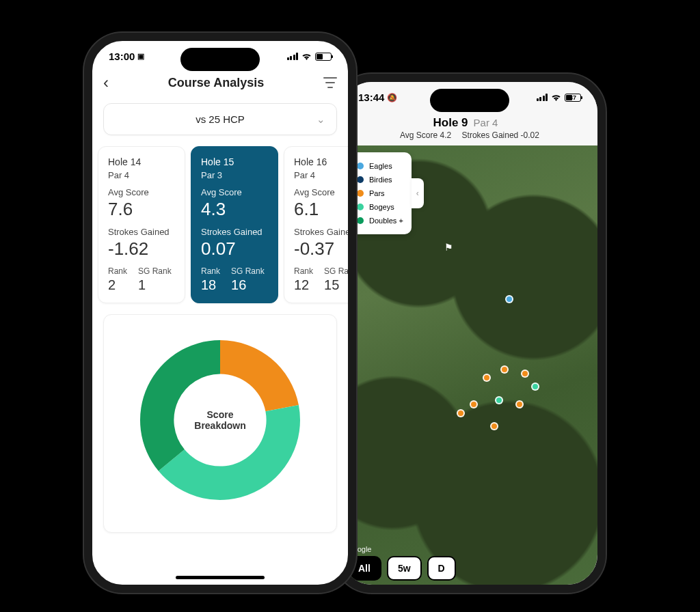 The image size is (700, 612). I want to click on legend-item: Bogeys, so click(380, 207).